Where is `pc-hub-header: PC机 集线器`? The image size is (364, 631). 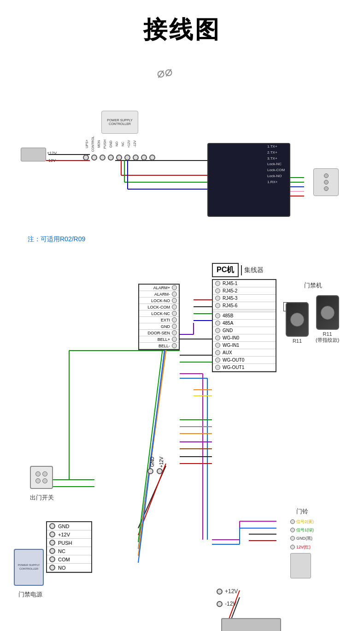 pc-hub-header: PC机 集线器 is located at coordinates (238, 270).